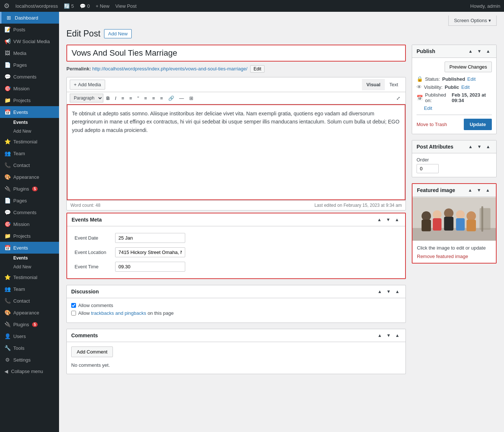  Describe the element at coordinates (488, 51) in the screenshot. I see `publish-close-btn: ▲` at that location.